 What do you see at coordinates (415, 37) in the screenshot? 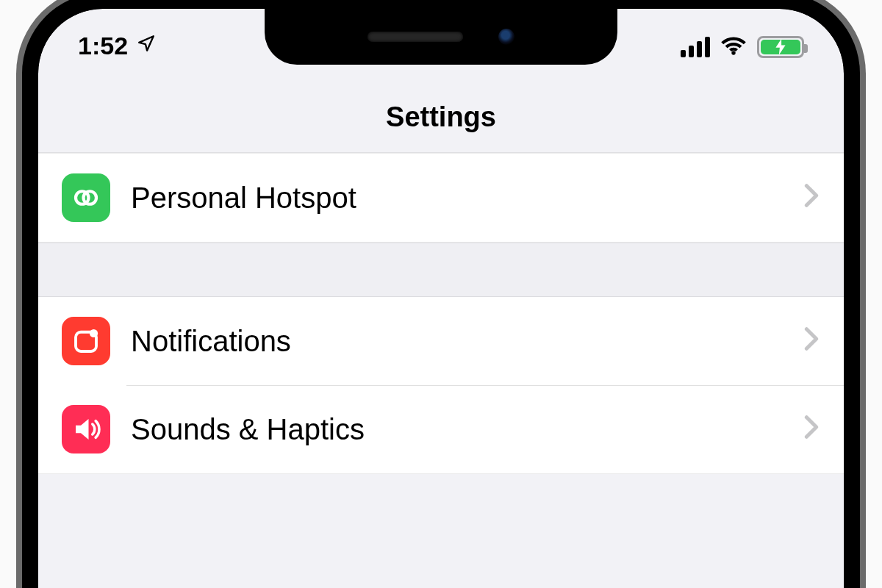
I see `earpiece-speaker` at bounding box center [415, 37].